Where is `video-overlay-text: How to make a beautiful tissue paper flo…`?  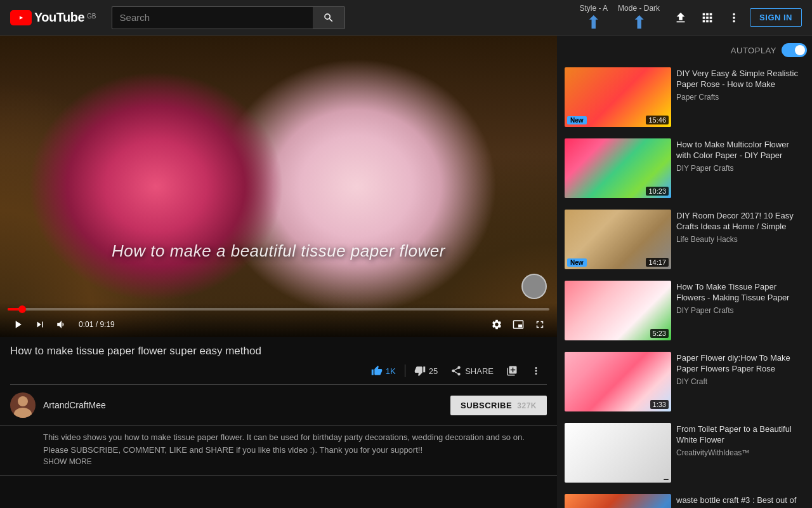
video-overlay-text: How to make a beautiful tissue paper flo… is located at coordinates (278, 251).